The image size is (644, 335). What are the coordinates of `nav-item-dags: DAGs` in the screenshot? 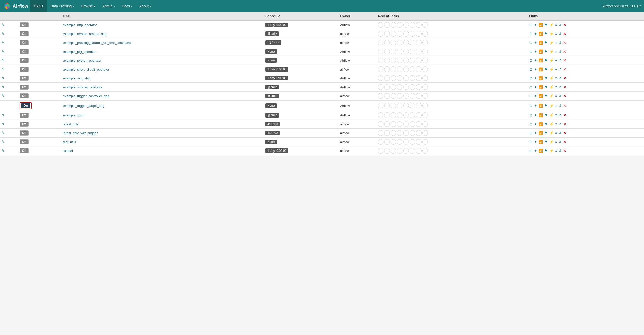 It's located at (39, 6).